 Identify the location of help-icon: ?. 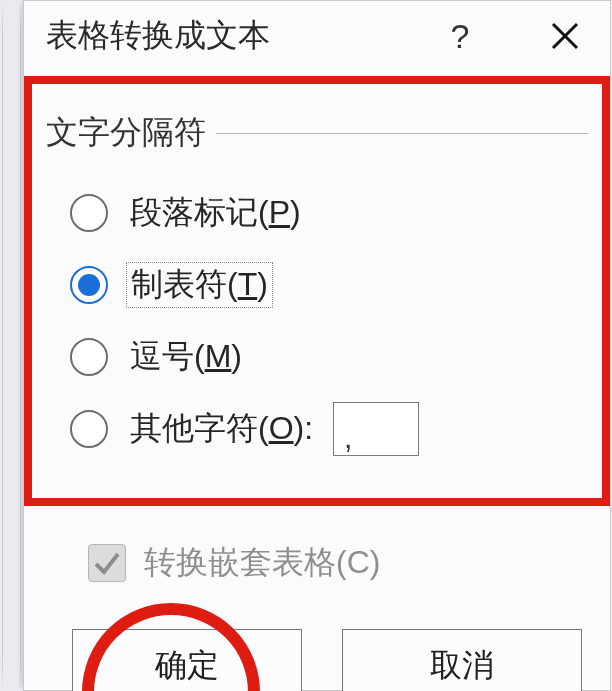
(460, 36).